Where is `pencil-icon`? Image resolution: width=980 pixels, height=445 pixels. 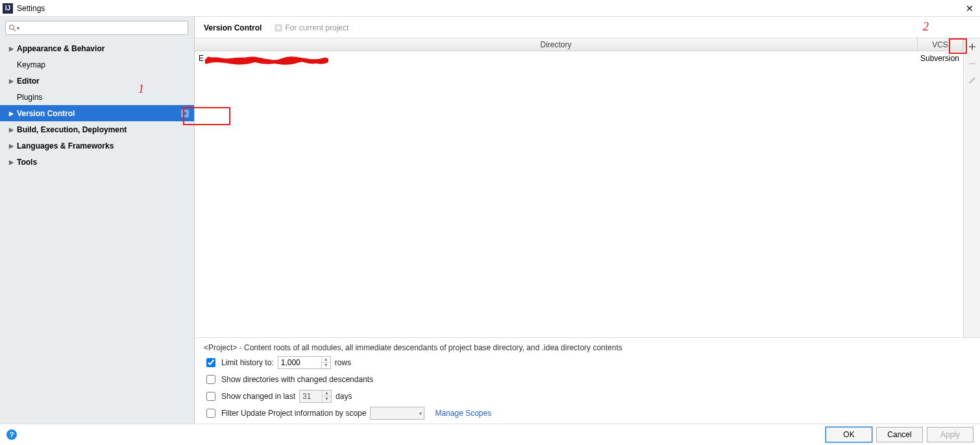 pencil-icon is located at coordinates (972, 80).